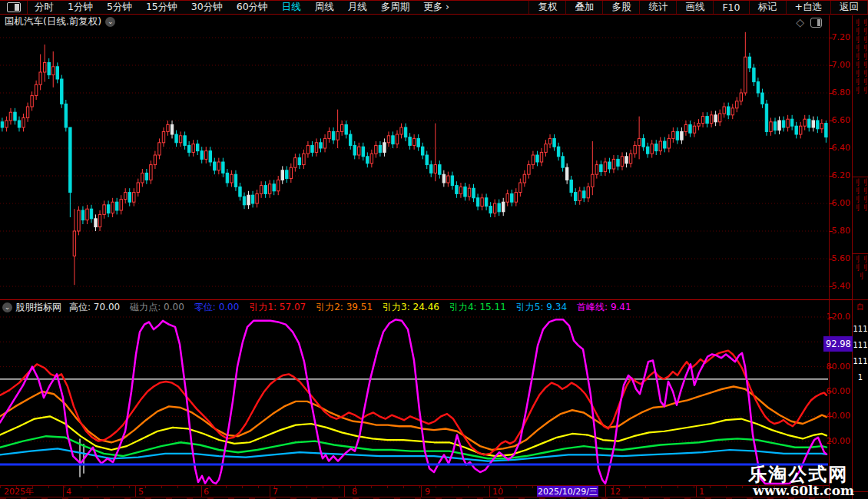  What do you see at coordinates (840, 257) in the screenshot?
I see `price-axis: 92.98 7.207.006.806.606.406.206.005.805.…` at bounding box center [840, 257].